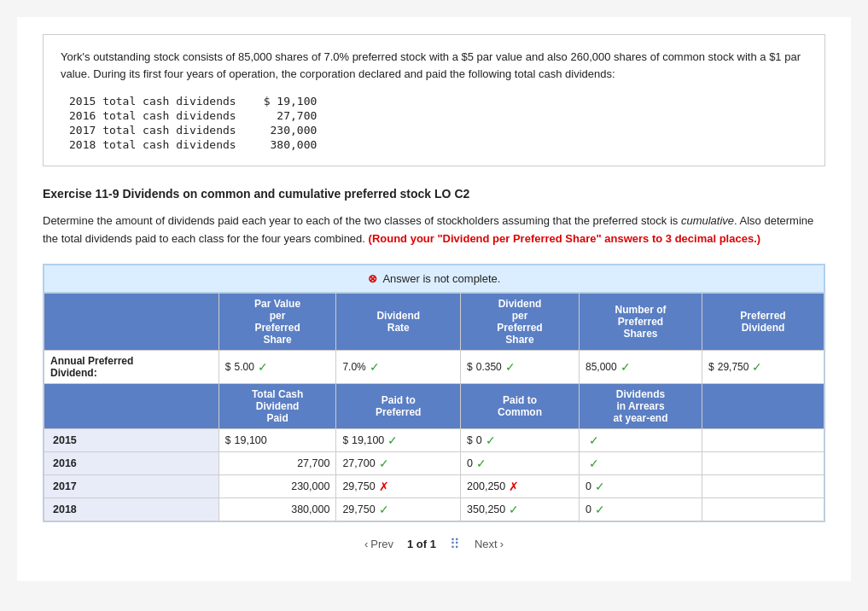  What do you see at coordinates (434, 539) in the screenshot?
I see `pagination: ‹ Prev 1 of 1 ⠿ Next ›` at bounding box center [434, 539].